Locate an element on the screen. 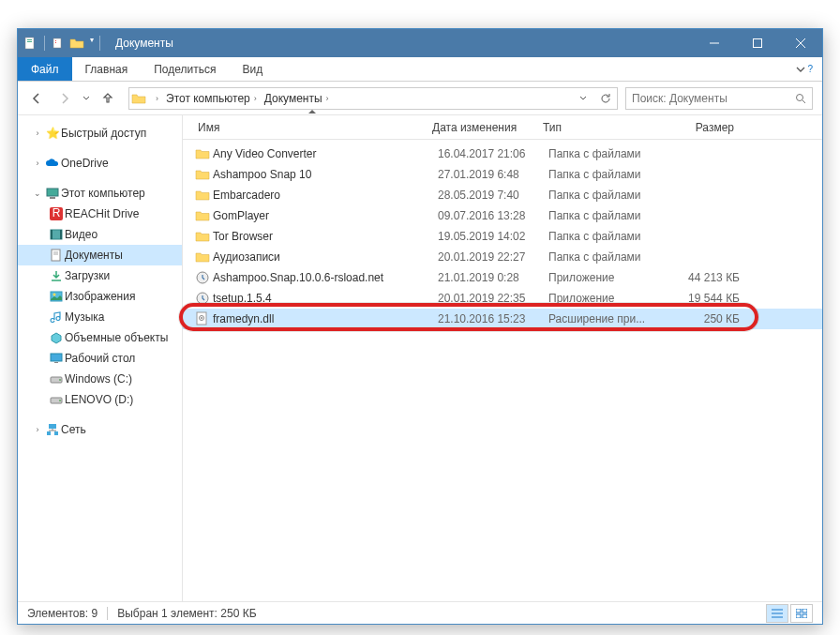 The height and width of the screenshot is (635, 840). file-date: 21.01.2019 0:28 is located at coordinates (493, 278).